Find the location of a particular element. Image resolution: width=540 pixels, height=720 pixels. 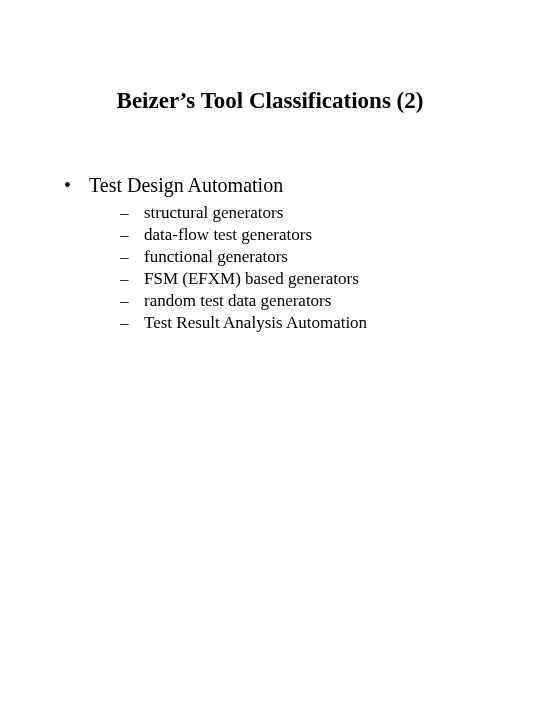

slide-title: Beizer’s Tool Classifications (2) is located at coordinates (270, 101).